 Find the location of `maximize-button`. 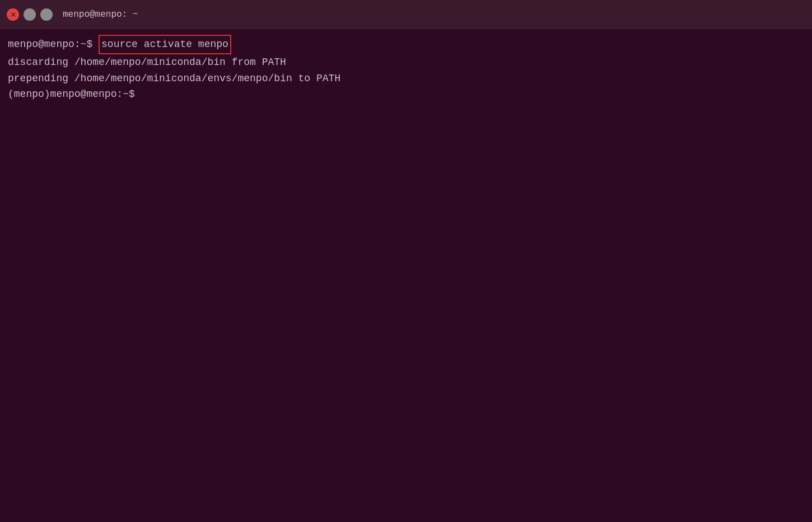

maximize-button is located at coordinates (46, 15).